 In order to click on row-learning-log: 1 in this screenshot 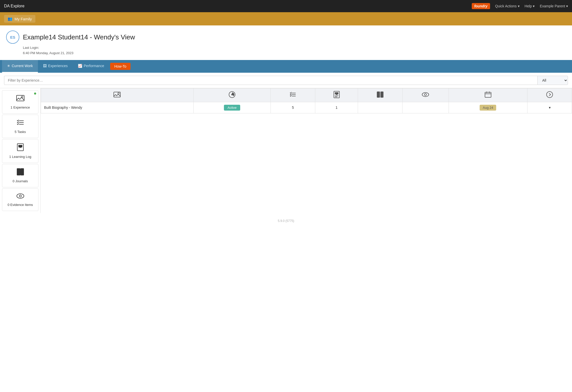, I will do `click(337, 108)`.